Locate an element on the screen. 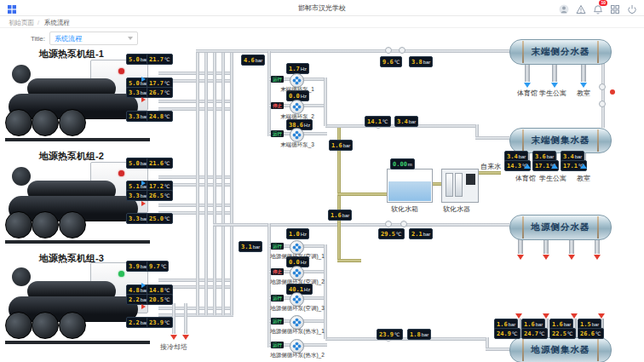 The image size is (644, 362). end-side-collector-tank: 末端侧集水器 is located at coordinates (561, 141).